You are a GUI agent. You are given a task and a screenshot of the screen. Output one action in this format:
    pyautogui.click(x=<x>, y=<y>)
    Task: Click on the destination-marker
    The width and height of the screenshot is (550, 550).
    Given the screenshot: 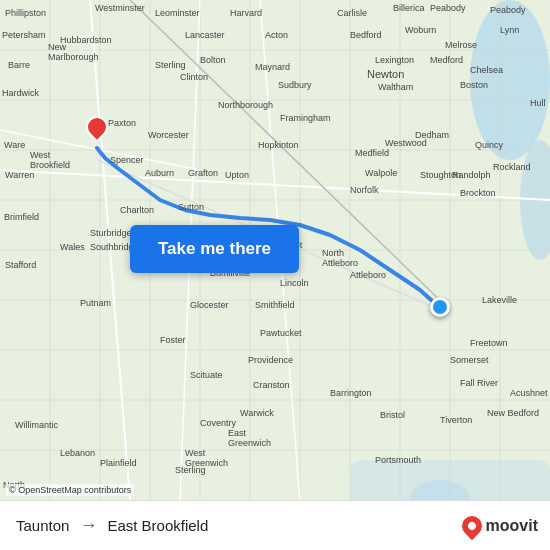 What is the action you would take?
    pyautogui.click(x=97, y=127)
    